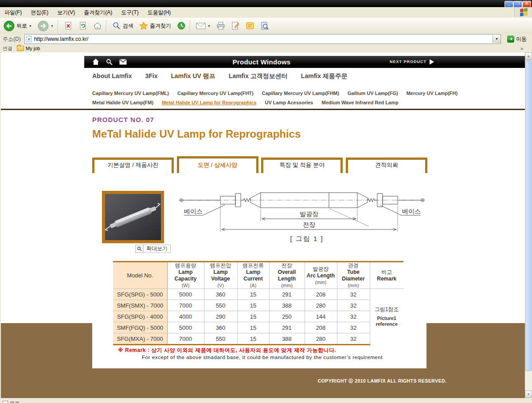  Describe the element at coordinates (266, 4) in the screenshot. I see `window-titlebar` at that location.